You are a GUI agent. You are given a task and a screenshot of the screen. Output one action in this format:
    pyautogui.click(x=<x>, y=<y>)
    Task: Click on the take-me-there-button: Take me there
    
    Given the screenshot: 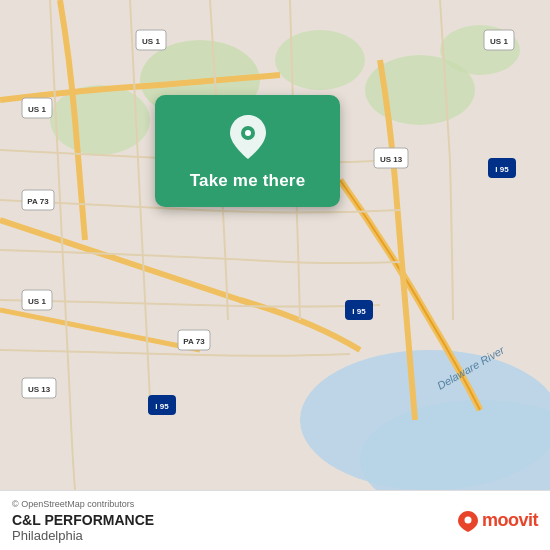 What is the action you would take?
    pyautogui.click(x=248, y=181)
    